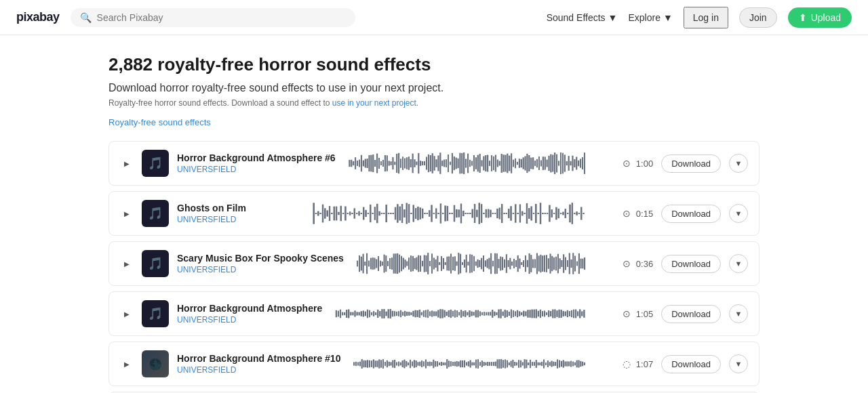 Image resolution: width=868 pixels, height=393 pixels. I want to click on search-icon: 🔍, so click(85, 18).